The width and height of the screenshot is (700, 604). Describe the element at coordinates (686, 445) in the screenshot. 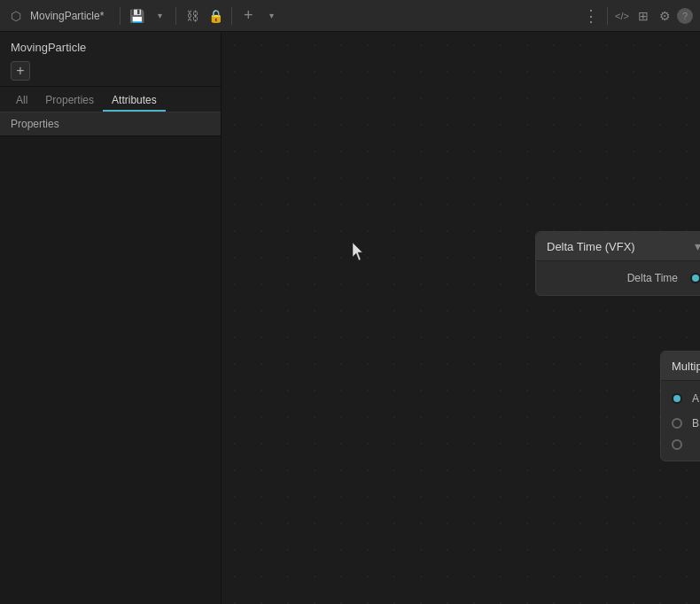

I see `port-multiply-extra` at that location.